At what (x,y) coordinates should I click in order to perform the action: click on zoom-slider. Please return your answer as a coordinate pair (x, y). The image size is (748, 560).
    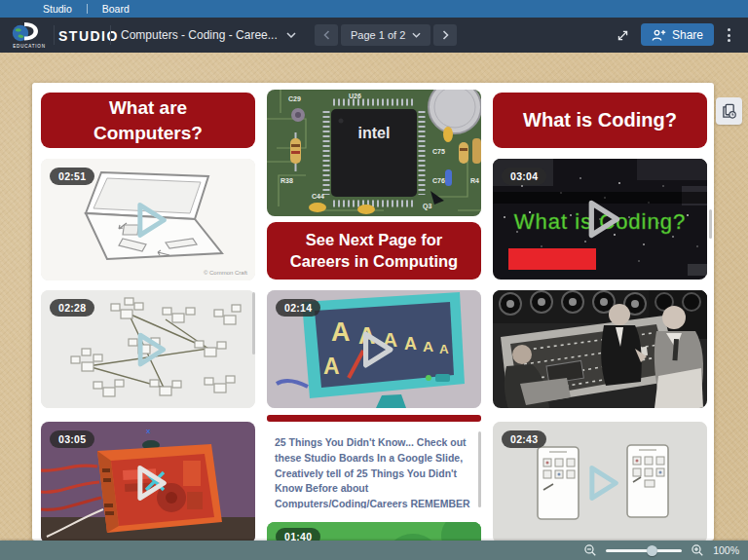
    Looking at the image, I should click on (644, 550).